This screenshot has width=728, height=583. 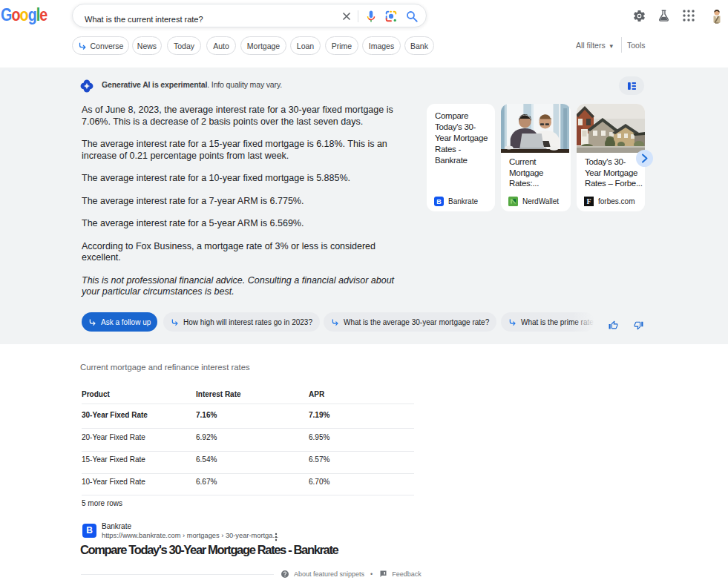 What do you see at coordinates (588, 202) in the screenshot?
I see `svg-text: F` at bounding box center [588, 202].